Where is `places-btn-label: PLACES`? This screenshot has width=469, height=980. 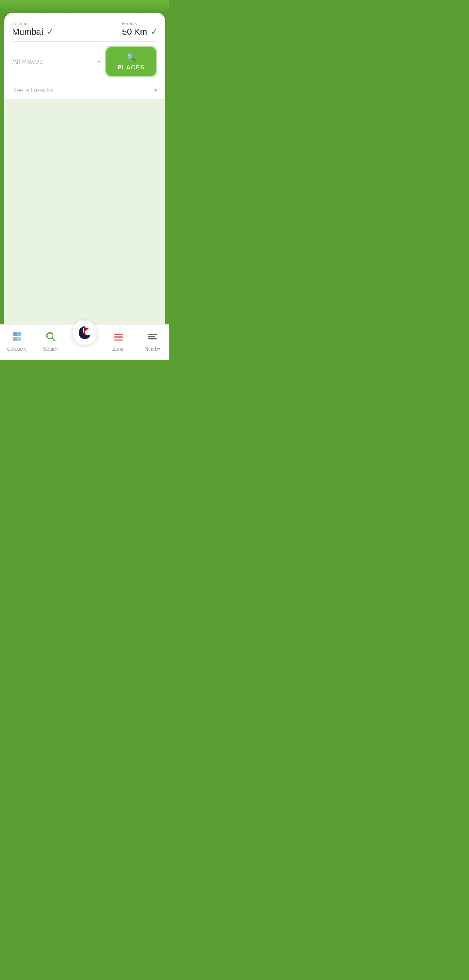
places-btn-label: PLACES is located at coordinates (131, 67).